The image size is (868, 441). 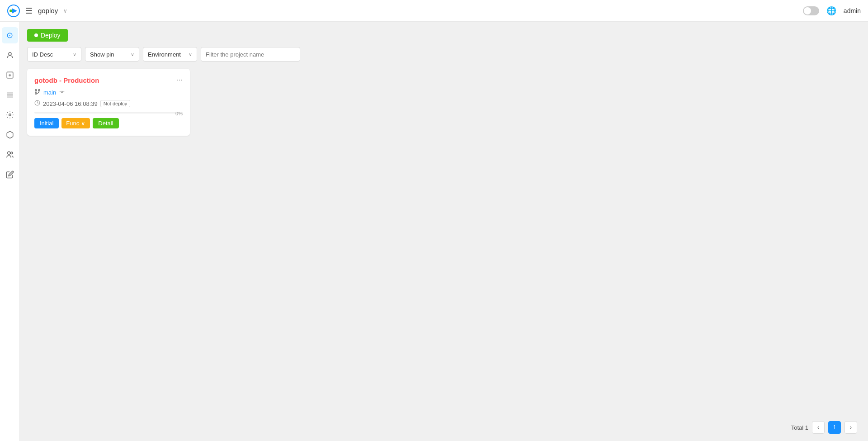 What do you see at coordinates (48, 11) in the screenshot?
I see `app-name: goploy` at bounding box center [48, 11].